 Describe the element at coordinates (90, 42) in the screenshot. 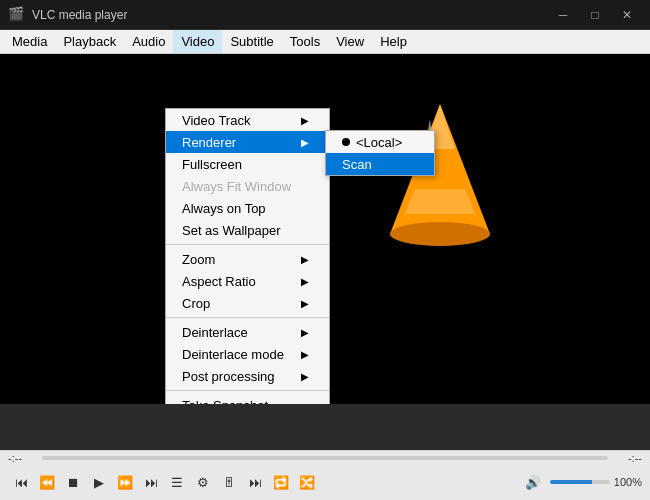

I see `menu-playback: Playback` at that location.